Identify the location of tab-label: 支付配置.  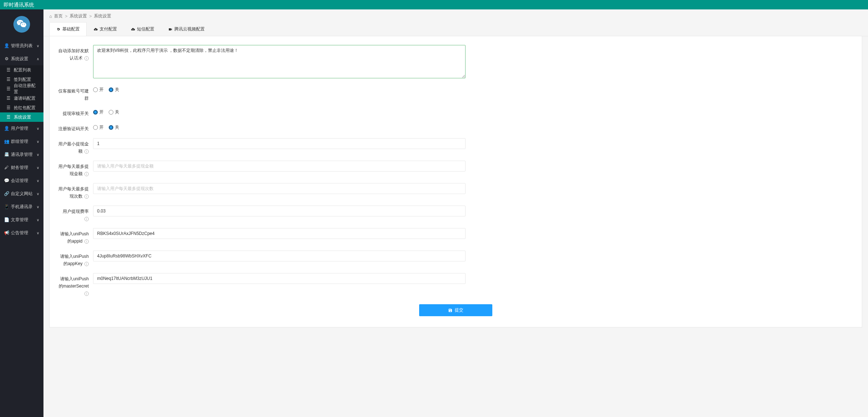
(108, 29).